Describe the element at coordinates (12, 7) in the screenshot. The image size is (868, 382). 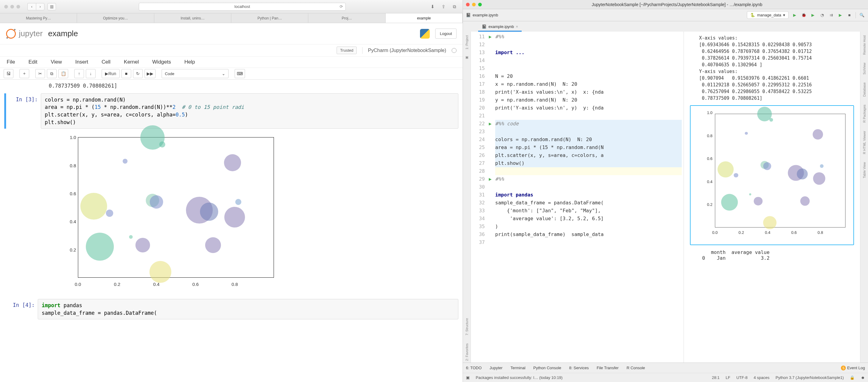
I see `min-dot` at that location.